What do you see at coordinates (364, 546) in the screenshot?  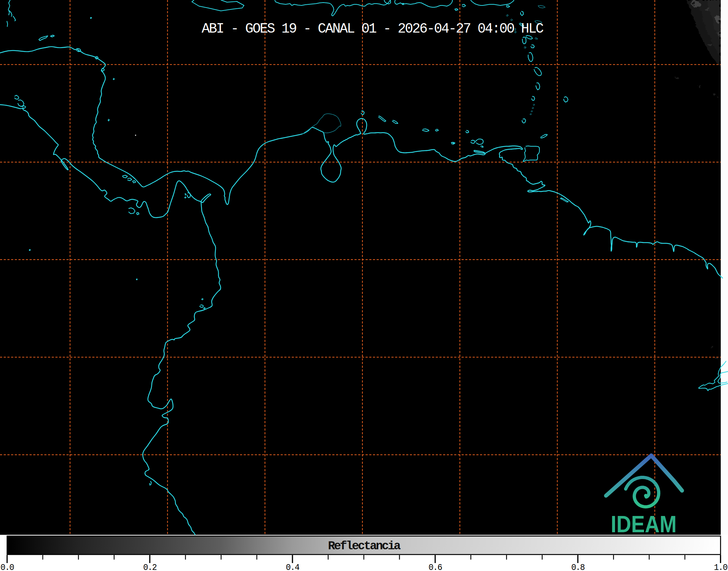 I see `svg-text: Reflectancia` at bounding box center [364, 546].